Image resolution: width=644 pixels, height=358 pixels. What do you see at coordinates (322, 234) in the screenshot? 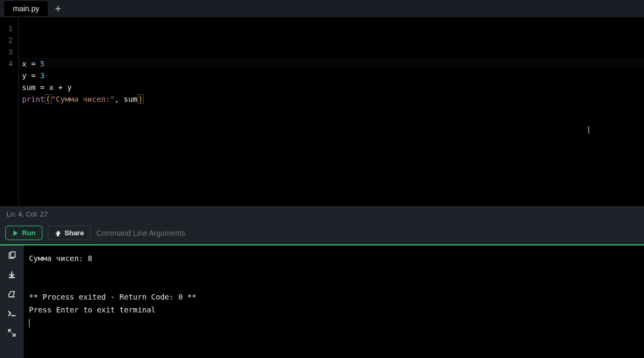
I see `toolbar: Run Share` at bounding box center [322, 234].